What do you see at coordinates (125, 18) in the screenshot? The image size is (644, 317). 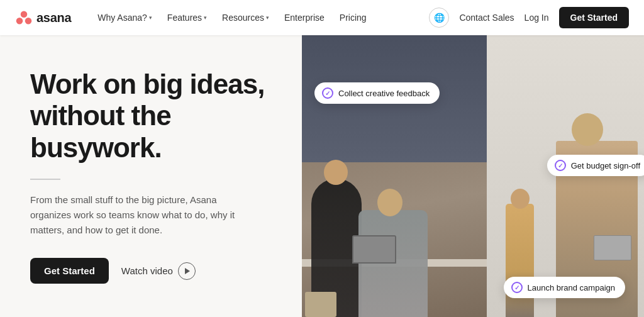 I see `nav-item-why-asana: Why Asana? ▾` at bounding box center [125, 18].